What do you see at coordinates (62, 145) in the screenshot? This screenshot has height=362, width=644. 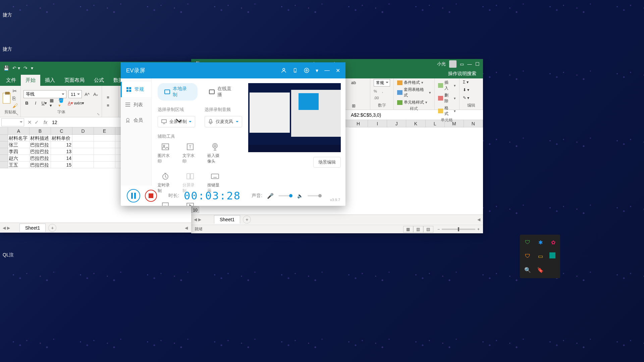 I see `cell: 12` at bounding box center [62, 145].